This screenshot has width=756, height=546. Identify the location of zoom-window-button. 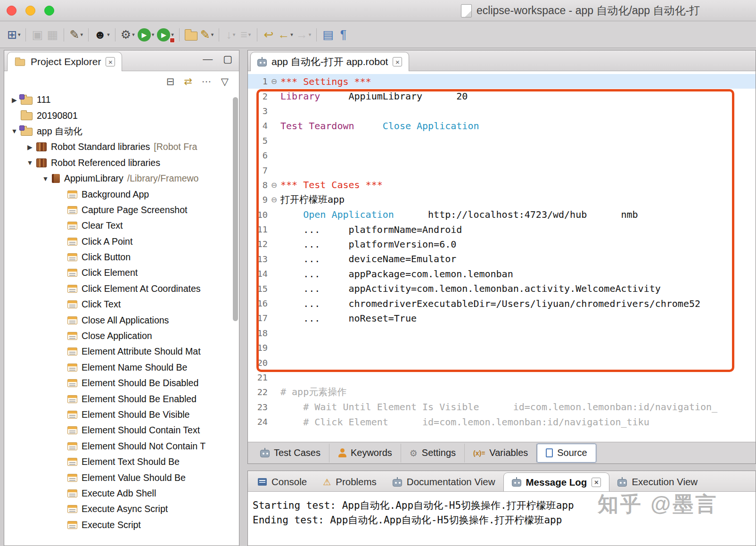
(49, 10).